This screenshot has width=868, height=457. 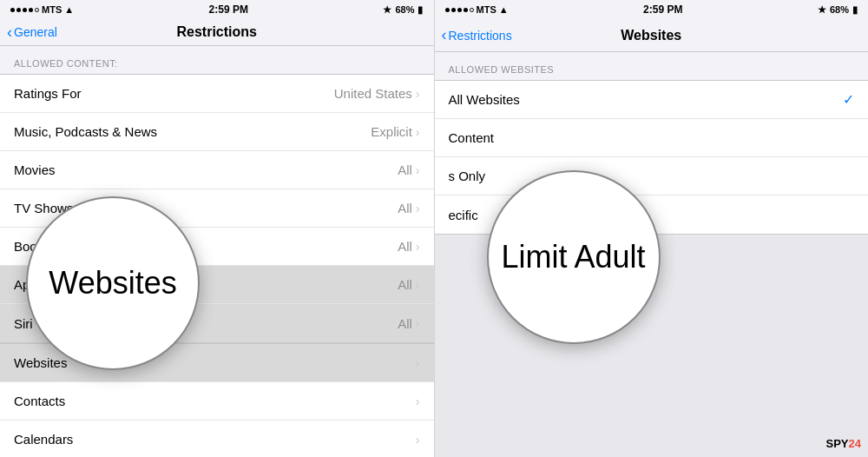 I want to click on label-content: Content, so click(x=472, y=137).